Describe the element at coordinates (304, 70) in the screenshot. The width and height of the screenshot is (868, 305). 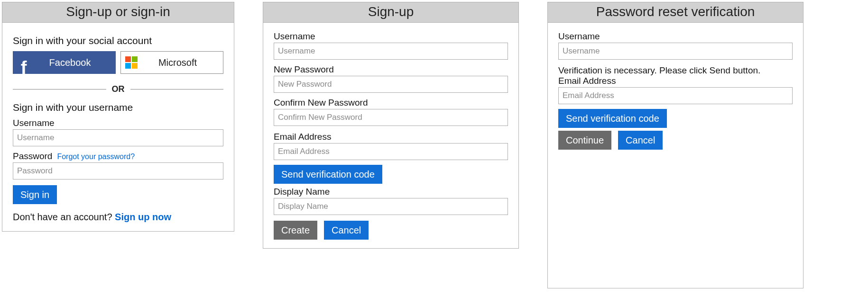
I see `newpw-label: New Password` at that location.